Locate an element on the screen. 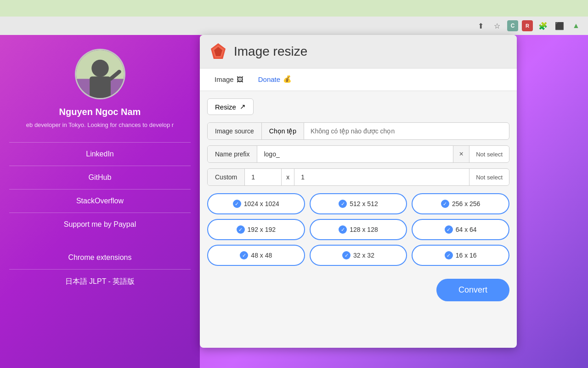  custom-not-select: Not select is located at coordinates (489, 178).